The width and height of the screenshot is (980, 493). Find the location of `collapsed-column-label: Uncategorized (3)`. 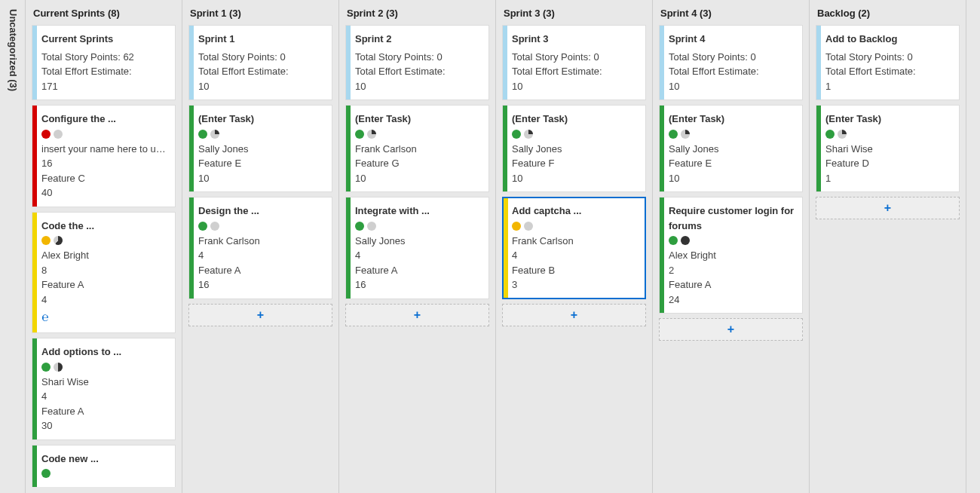

collapsed-column-label: Uncategorized (3) is located at coordinates (12, 50).